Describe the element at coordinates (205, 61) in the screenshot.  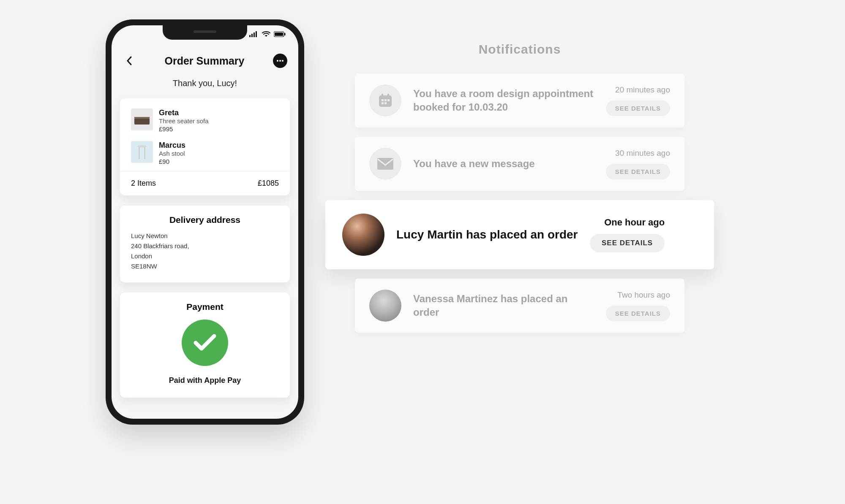
I see `app-header: Order Summary` at that location.